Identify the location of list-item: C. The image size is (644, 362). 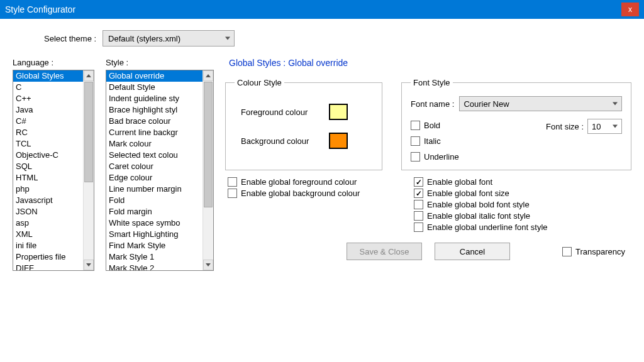
(53, 87).